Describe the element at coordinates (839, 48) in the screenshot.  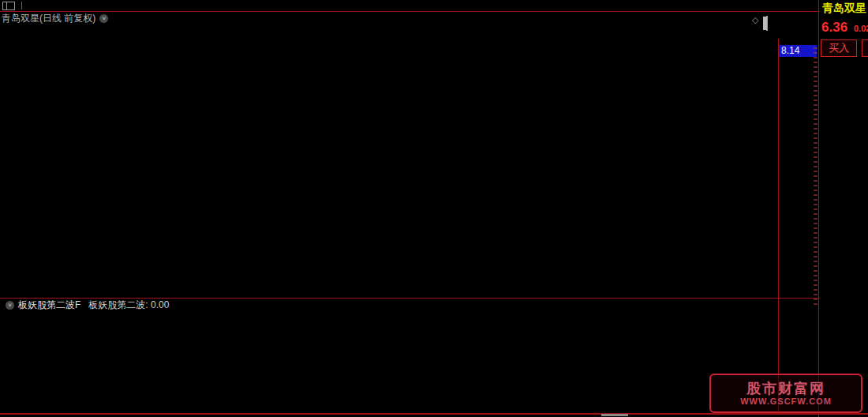
I see `buy-button: 买入` at that location.